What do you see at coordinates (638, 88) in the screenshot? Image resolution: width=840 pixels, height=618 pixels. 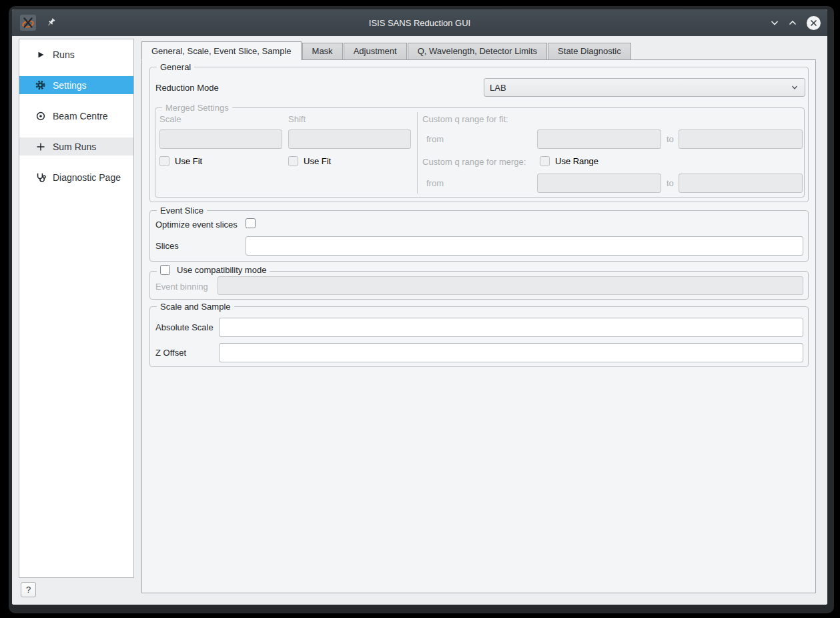 I see `reduction-mode-value: LAB` at bounding box center [638, 88].